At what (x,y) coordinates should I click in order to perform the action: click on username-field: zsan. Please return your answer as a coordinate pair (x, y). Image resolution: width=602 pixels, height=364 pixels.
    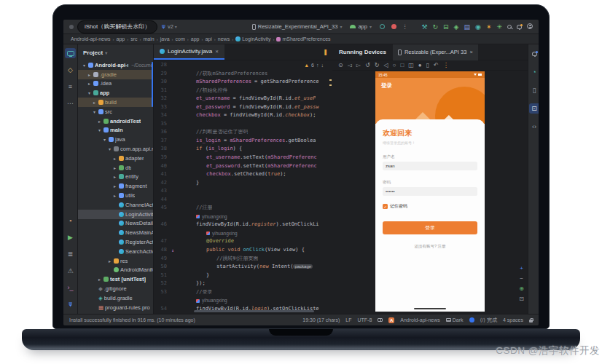
    Looking at the image, I should click on (430, 166).